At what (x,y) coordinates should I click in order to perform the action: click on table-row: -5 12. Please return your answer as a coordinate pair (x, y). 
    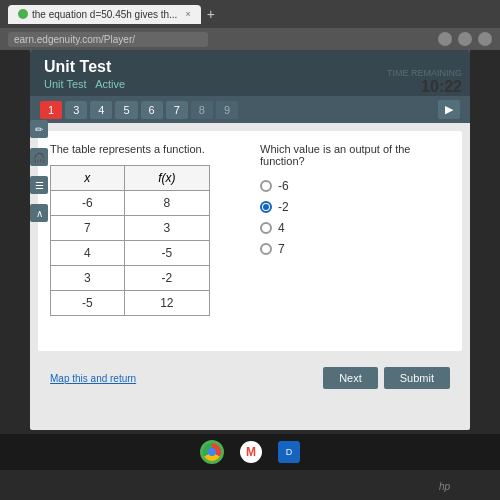
    Looking at the image, I should click on (130, 304).